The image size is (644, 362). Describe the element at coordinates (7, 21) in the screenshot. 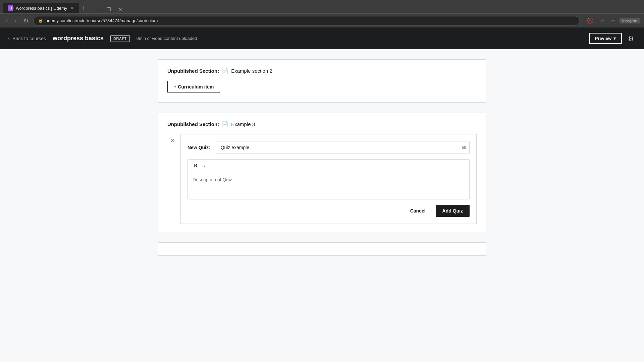

I see `back-nav-button: ‹` at that location.